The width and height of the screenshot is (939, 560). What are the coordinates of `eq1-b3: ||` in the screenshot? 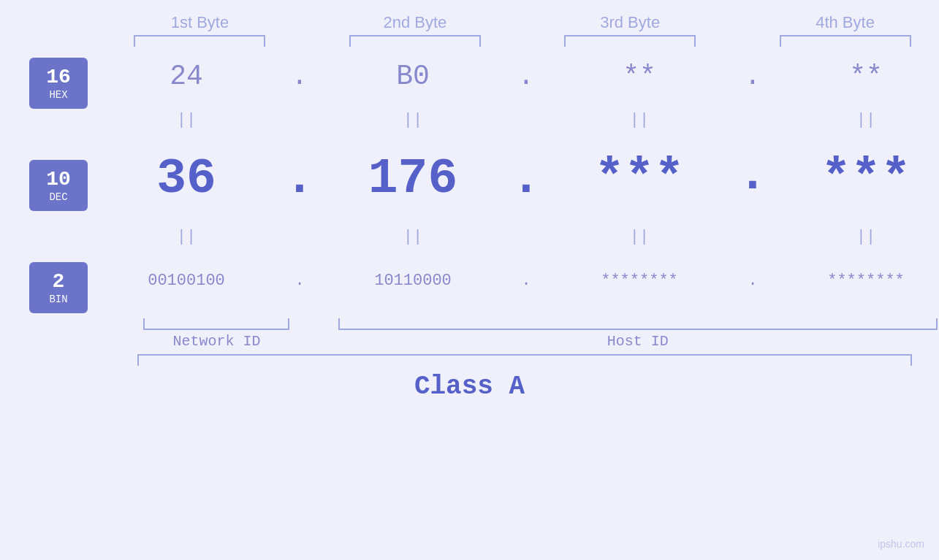 It's located at (639, 120).